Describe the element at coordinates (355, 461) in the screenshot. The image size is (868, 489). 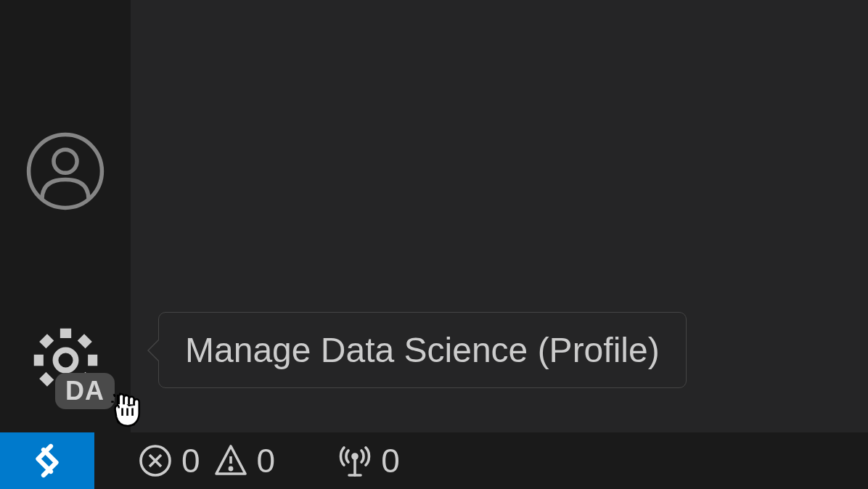
I see `antenna-icon` at that location.